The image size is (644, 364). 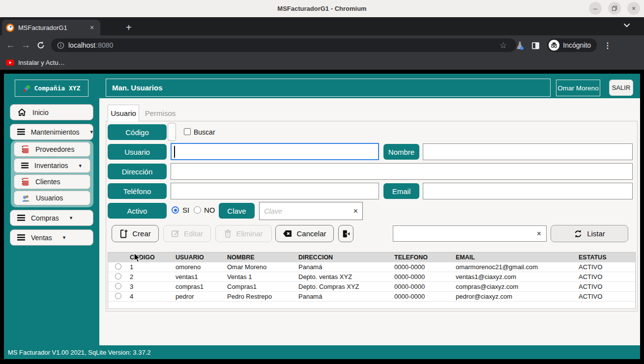 I want to click on cell-usuario: omoreno, so click(x=201, y=267).